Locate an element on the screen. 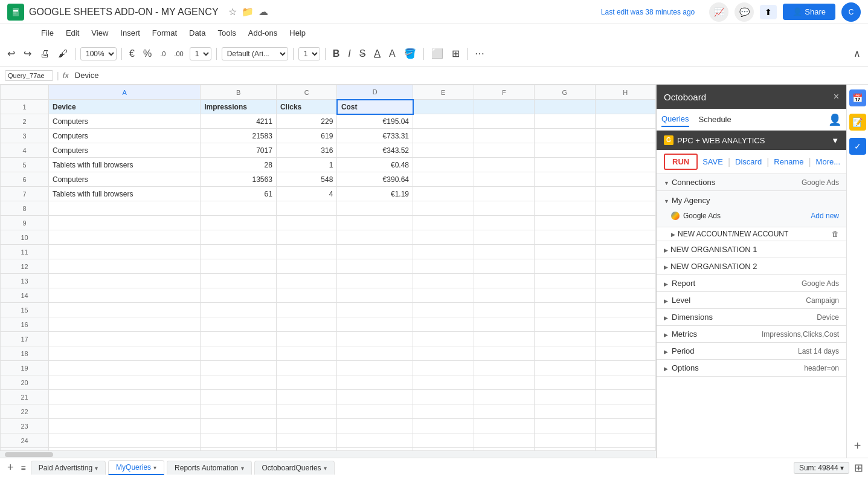  new-account-row: NEW ACCOUNT/NEW ACCOUNT 🗑 is located at coordinates (751, 235).